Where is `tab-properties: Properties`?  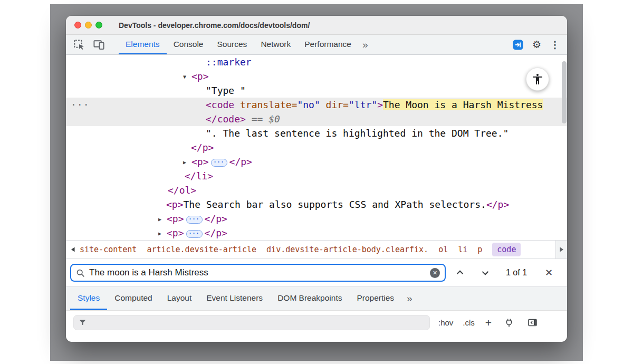 tab-properties: Properties is located at coordinates (376, 299).